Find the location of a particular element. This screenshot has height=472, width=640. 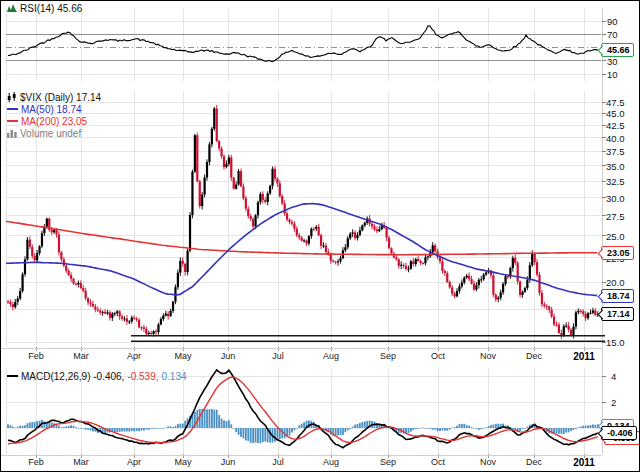

rsi-axis-label: 90 is located at coordinates (612, 22).